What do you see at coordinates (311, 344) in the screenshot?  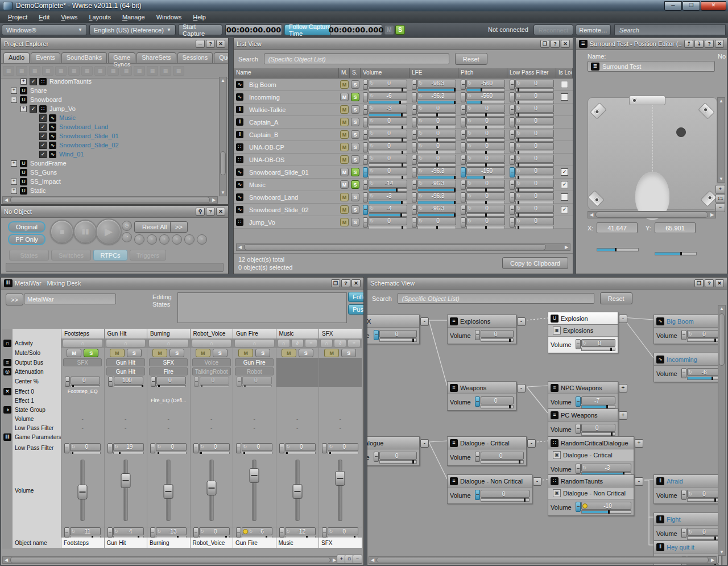 I see `wave-icon: ≈` at bounding box center [311, 344].